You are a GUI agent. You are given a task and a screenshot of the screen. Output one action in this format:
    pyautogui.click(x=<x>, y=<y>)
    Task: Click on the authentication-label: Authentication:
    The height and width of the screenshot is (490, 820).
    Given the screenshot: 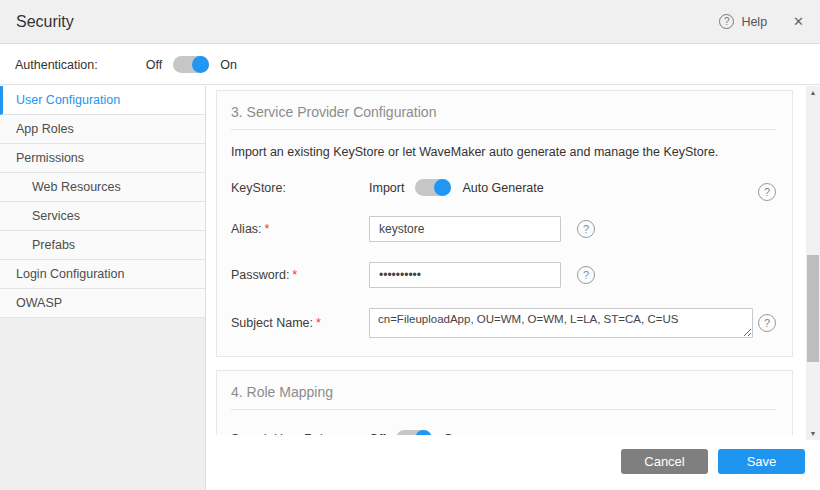 What is the action you would take?
    pyautogui.click(x=56, y=65)
    